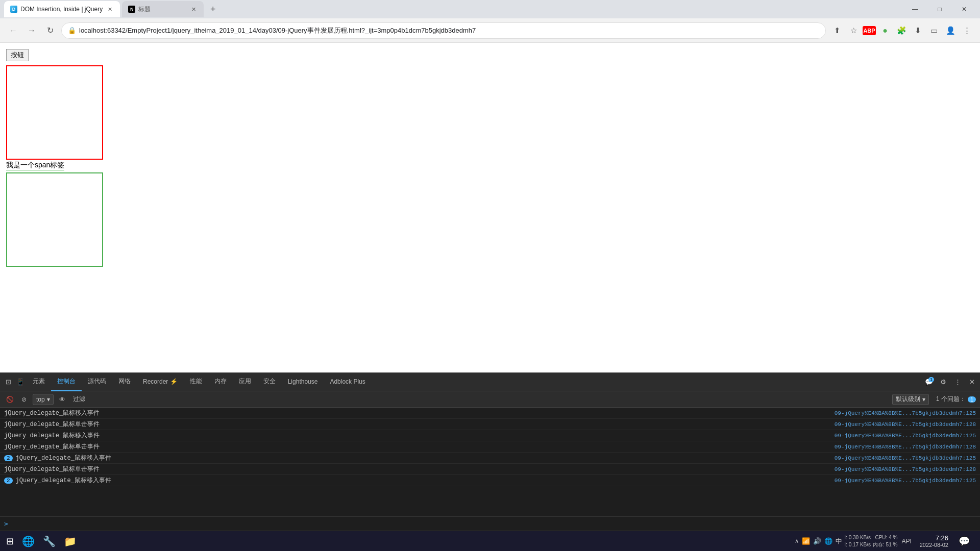  Describe the element at coordinates (39, 382) in the screenshot. I see `devtools-tab-elements: 元素` at that location.